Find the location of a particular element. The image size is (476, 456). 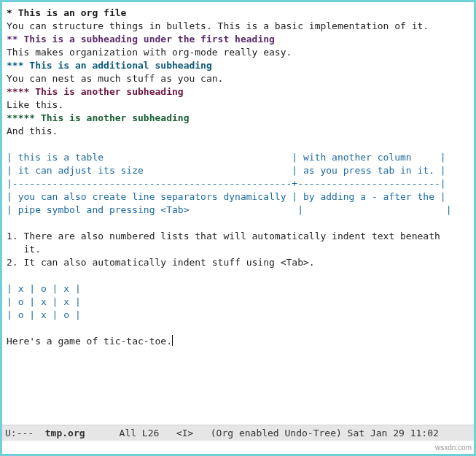

table1-row2: | it can adjust its size | as you press … is located at coordinates (226, 171).